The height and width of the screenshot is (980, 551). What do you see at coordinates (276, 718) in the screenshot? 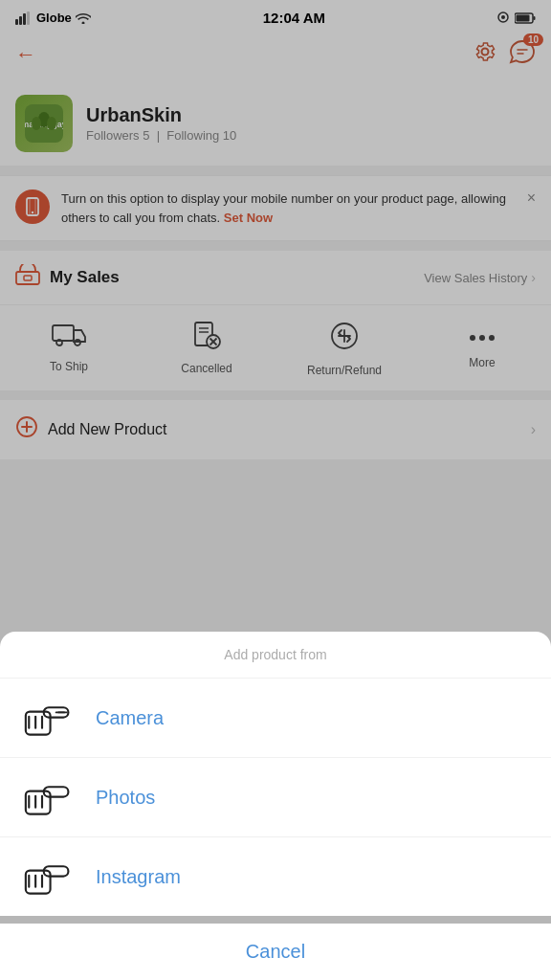
I see `camera-option: Camera` at bounding box center [276, 718].